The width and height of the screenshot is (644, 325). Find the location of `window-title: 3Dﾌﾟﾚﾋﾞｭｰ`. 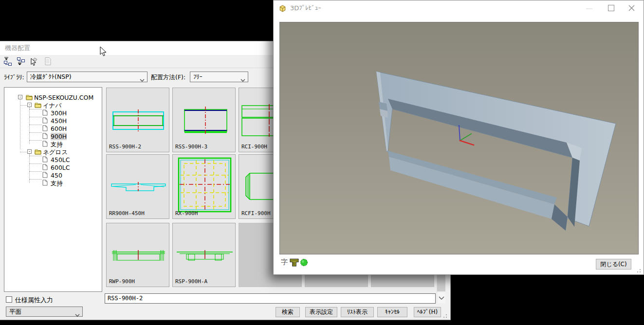

window-title: 3Dﾌﾟﾚﾋﾞｭｰ is located at coordinates (306, 8).